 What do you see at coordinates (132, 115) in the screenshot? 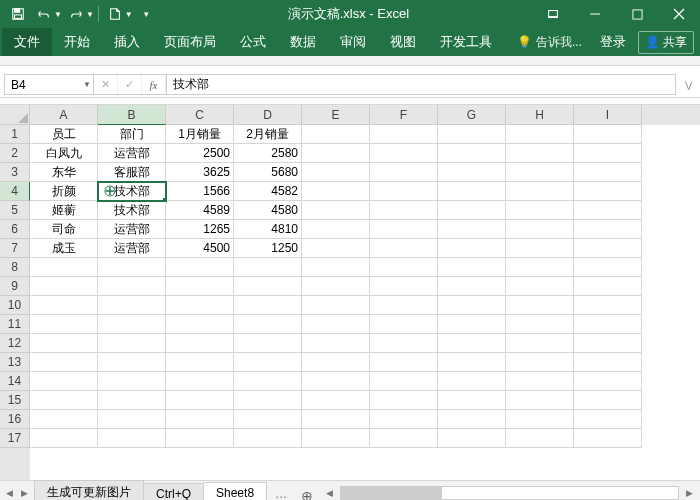
I see `column-header: B` at bounding box center [132, 115].